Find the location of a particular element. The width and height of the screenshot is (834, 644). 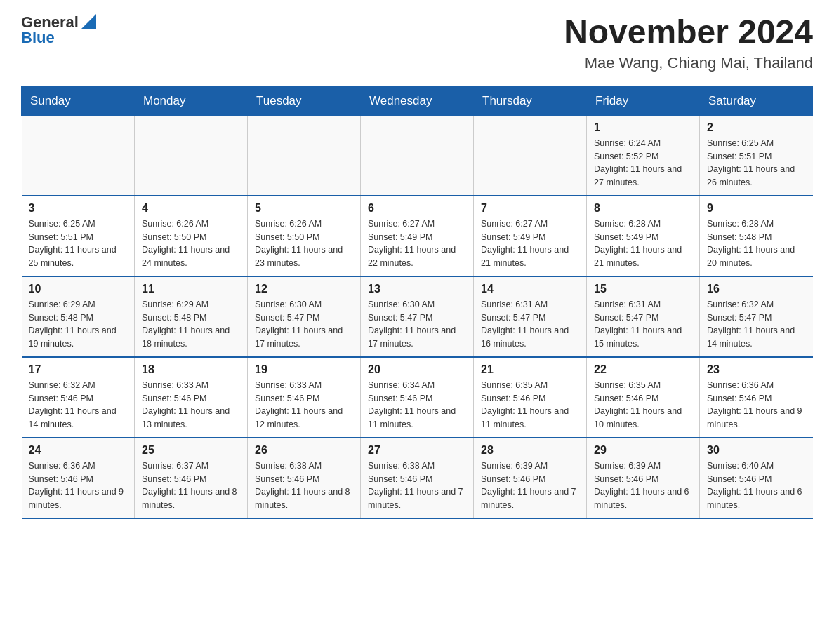

weekday-header-friday: Friday is located at coordinates (643, 101).